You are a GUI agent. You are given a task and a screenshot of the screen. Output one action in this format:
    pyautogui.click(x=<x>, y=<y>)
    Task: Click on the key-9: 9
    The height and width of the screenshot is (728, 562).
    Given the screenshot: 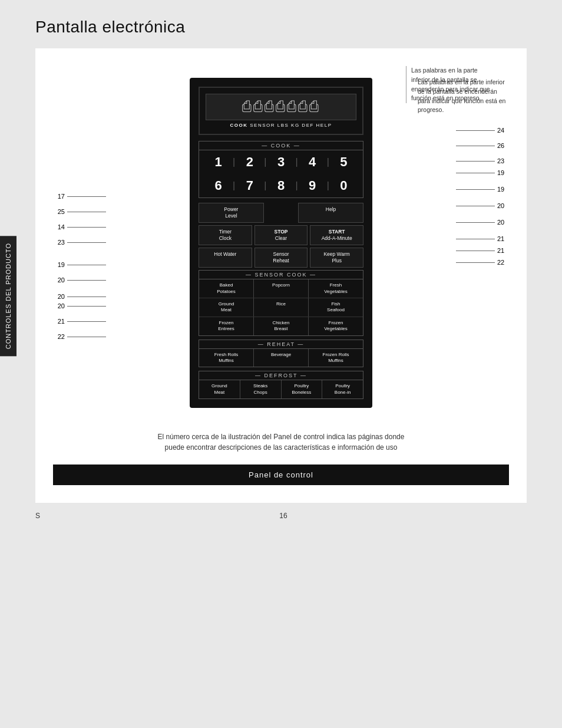 What is the action you would take?
    pyautogui.click(x=312, y=186)
    